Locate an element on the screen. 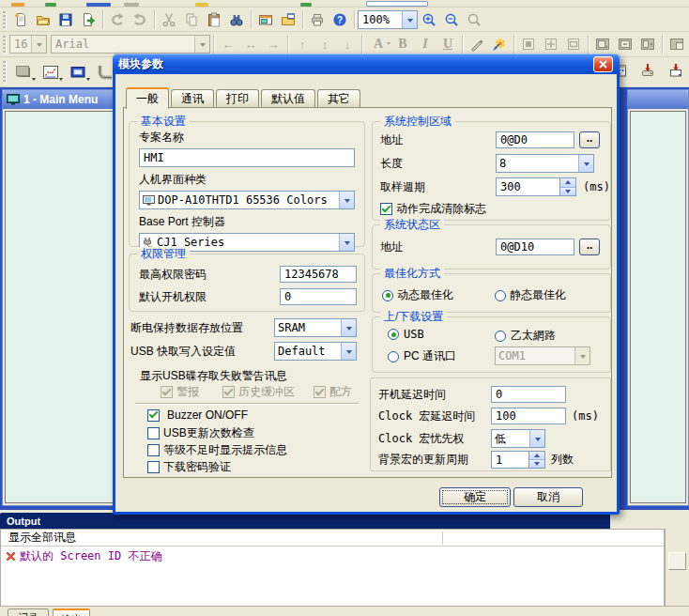 Image resolution: width=689 pixels, height=616 pixels. tab-print: 打印 is located at coordinates (237, 99).